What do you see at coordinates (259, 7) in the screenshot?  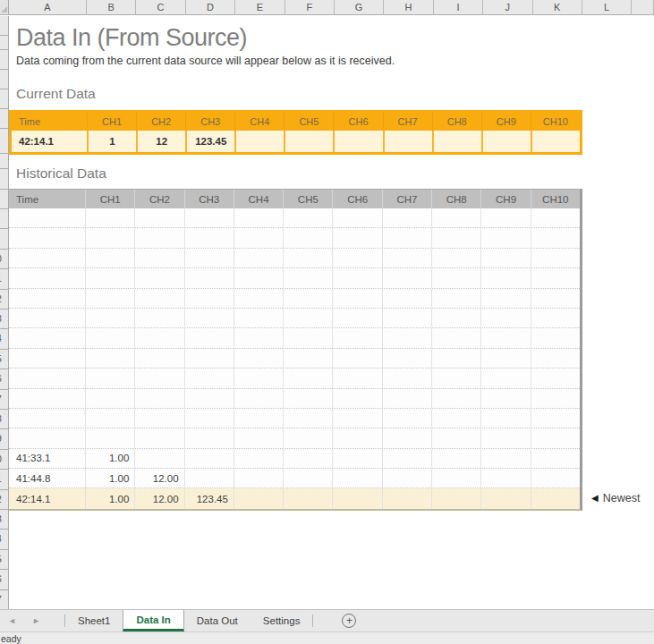 I see `column-header-E: E` at bounding box center [259, 7].